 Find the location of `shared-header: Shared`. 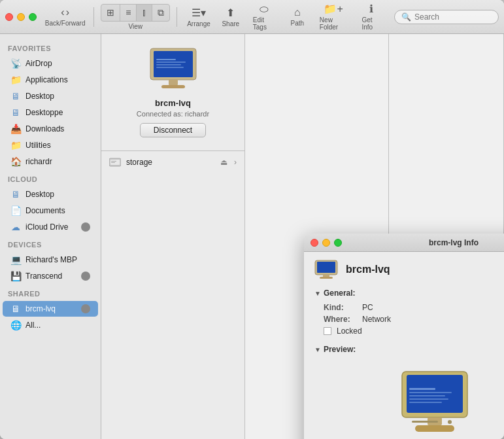

shared-header: Shared is located at coordinates (50, 292).